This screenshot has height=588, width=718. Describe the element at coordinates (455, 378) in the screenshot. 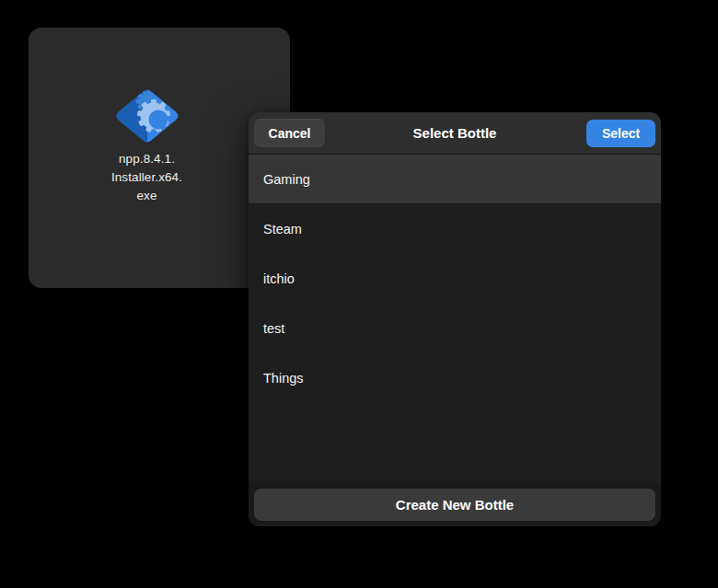

I see `bottle-row-things: Things` at that location.